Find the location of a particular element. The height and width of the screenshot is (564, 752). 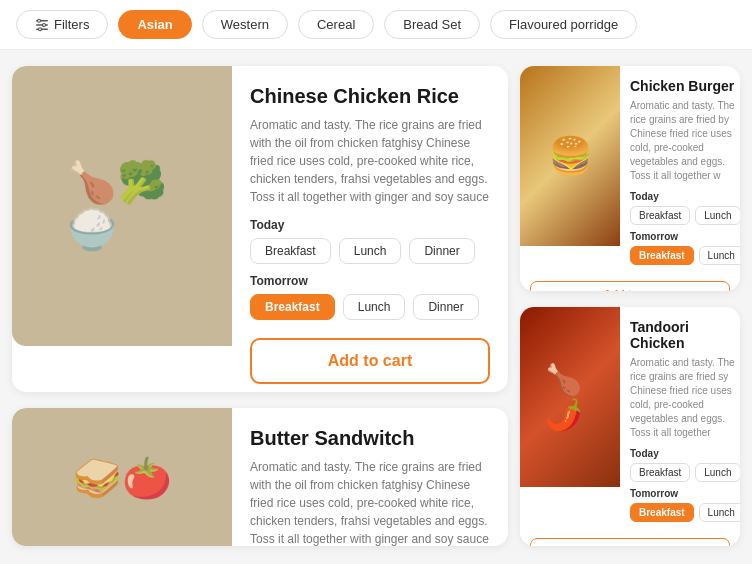

chicken-burger-content: Chicken Burger Aromatic and tasty. The r… is located at coordinates (680, 174).